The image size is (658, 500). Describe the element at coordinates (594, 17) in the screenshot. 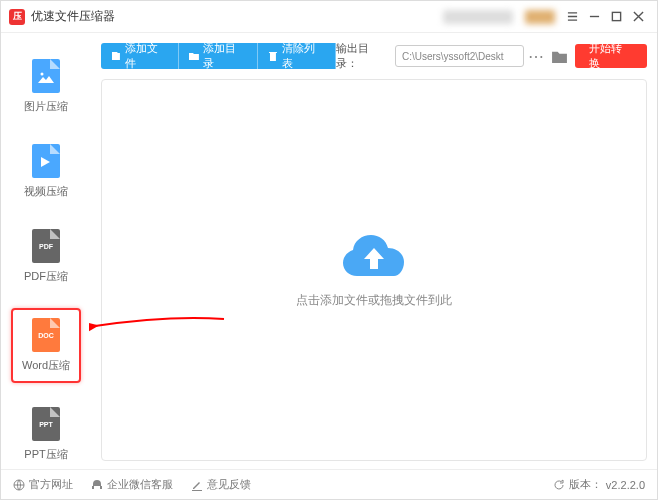

I see `minimize-button` at that location.